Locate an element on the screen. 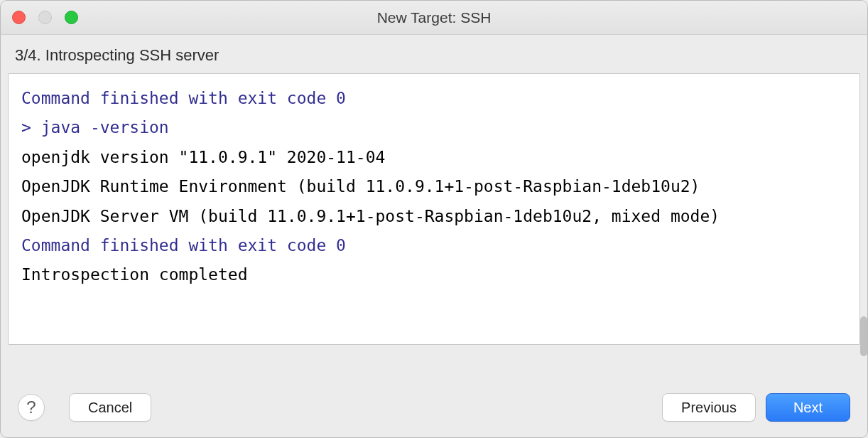  step-subheader: 3/4. Introspecting SSH server is located at coordinates (434, 54).